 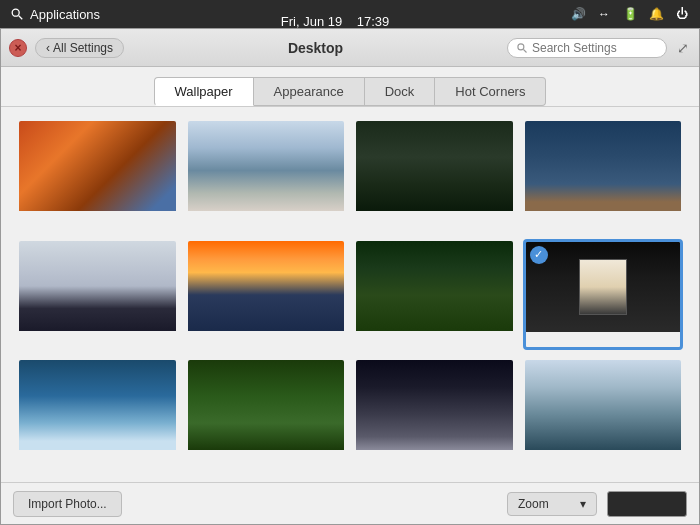 What do you see at coordinates (400, 92) in the screenshot?
I see `tab-dock: Dock` at bounding box center [400, 92].